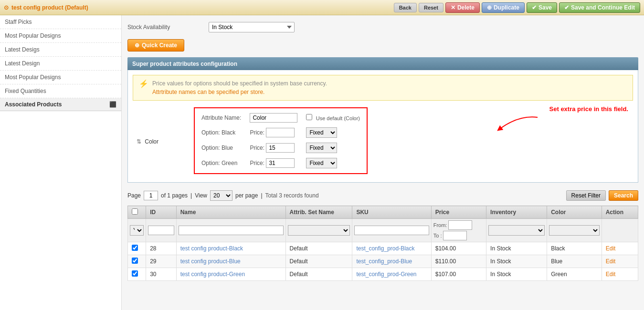 Image resolution: width=644 pixels, height=310 pixels. What do you see at coordinates (281, 133) in the screenshot?
I see `option-black-row: Option: Black Price:` at bounding box center [281, 133].